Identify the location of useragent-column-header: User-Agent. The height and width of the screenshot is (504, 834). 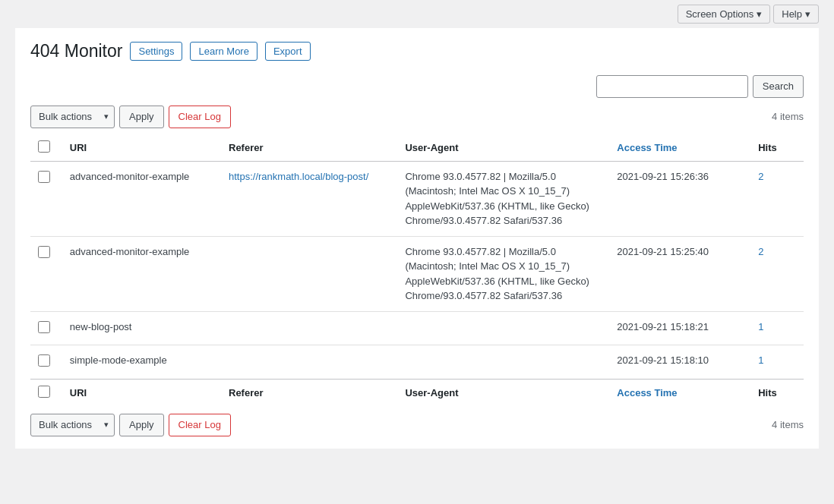
(503, 148).